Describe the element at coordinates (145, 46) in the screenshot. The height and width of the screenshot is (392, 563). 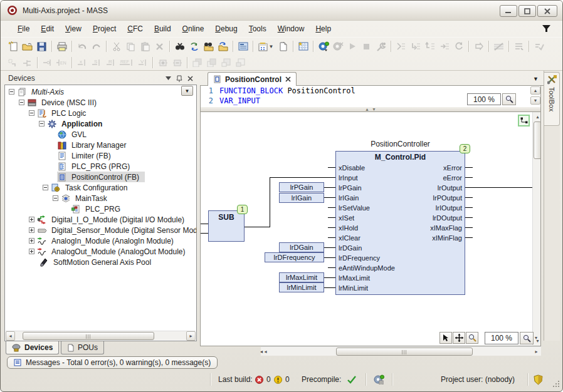
I see `paste-icon` at that location.